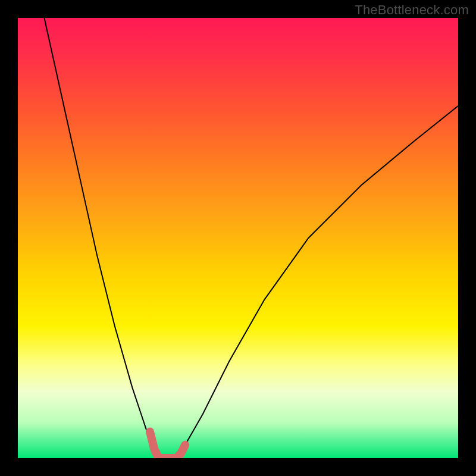  What do you see at coordinates (168, 445) in the screenshot?
I see `optimum-marker` at bounding box center [168, 445].